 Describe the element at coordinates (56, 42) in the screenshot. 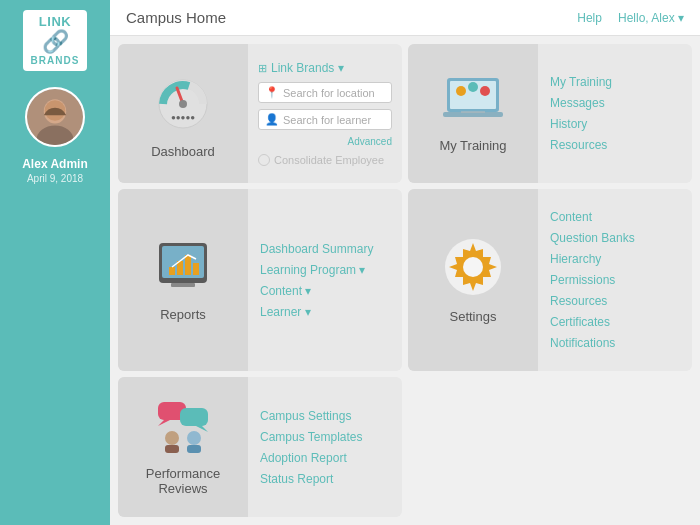

I see `logo-chain-icon: 🔗` at that location.